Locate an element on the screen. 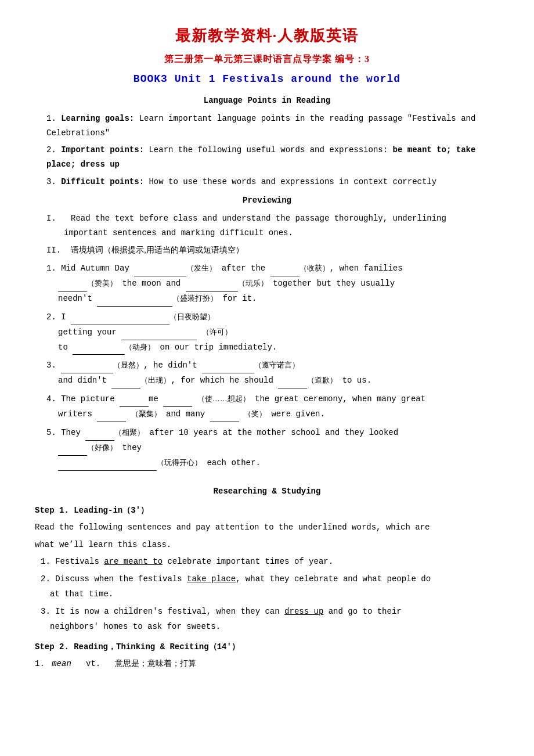  page-title-sub: 第三册第一单元第三课时语言点导学案 编号：3 is located at coordinates (267, 59).